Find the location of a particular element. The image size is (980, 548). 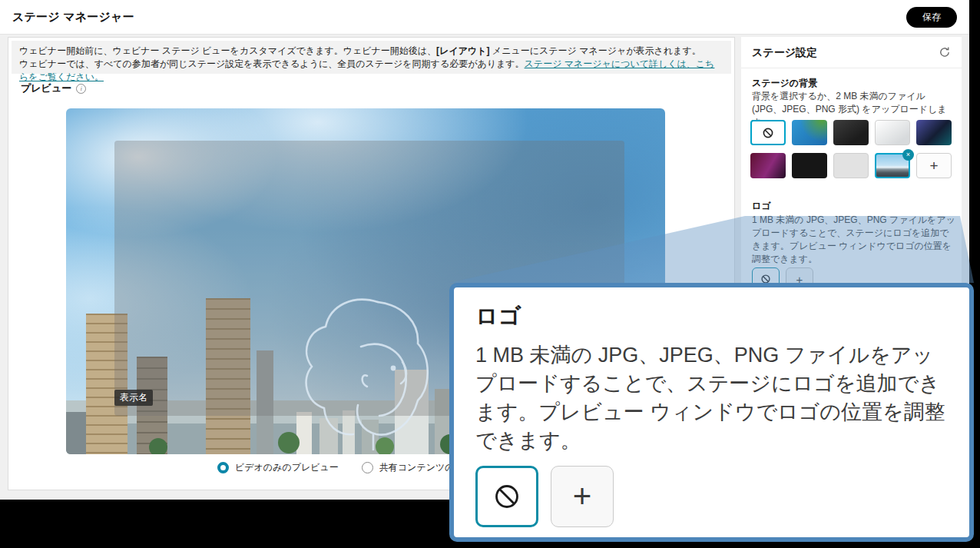

bg-thumb-city-selected: × is located at coordinates (892, 166).